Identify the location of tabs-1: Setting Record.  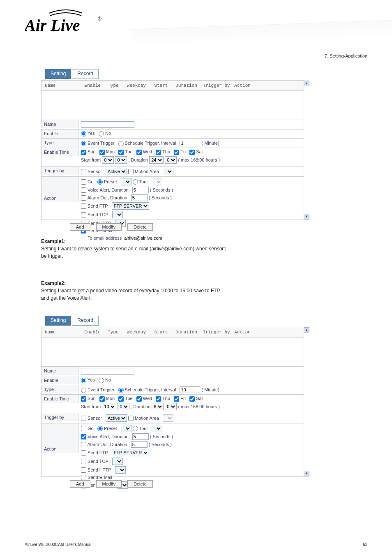
(72, 74).